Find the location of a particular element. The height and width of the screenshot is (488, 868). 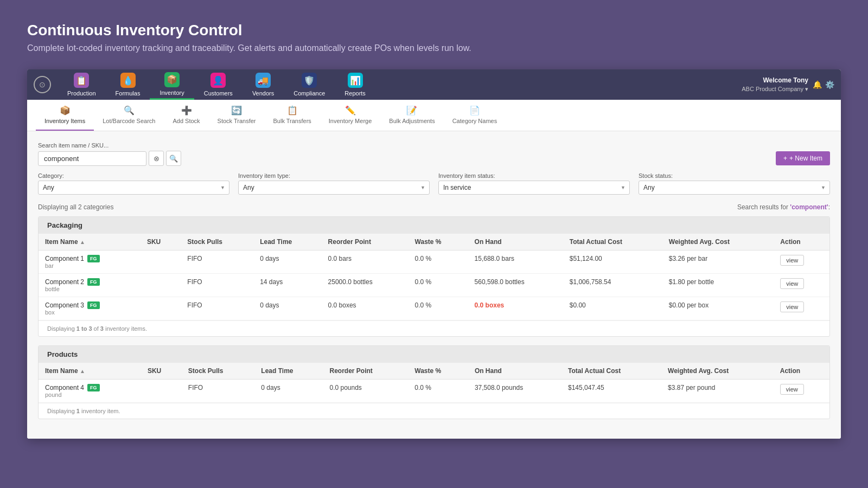

nav-item-vendors: 🚚 Vendors is located at coordinates (263, 85).